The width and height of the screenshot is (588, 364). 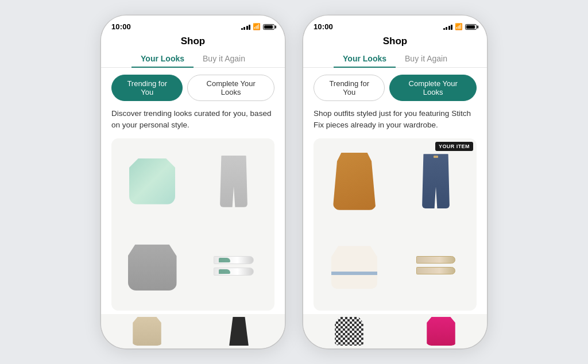 What do you see at coordinates (121, 26) in the screenshot?
I see `phone1-time: 10:00` at bounding box center [121, 26].